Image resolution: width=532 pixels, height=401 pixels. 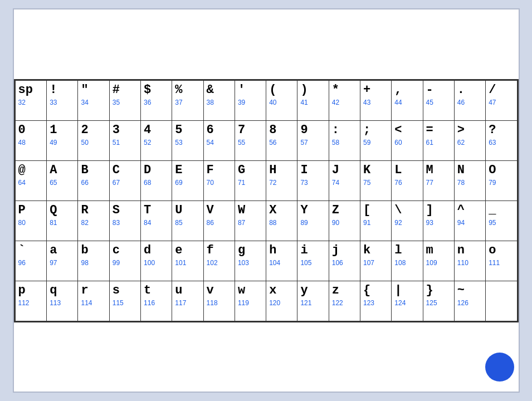 I want to click on ascii-cell, so click(x=501, y=301).